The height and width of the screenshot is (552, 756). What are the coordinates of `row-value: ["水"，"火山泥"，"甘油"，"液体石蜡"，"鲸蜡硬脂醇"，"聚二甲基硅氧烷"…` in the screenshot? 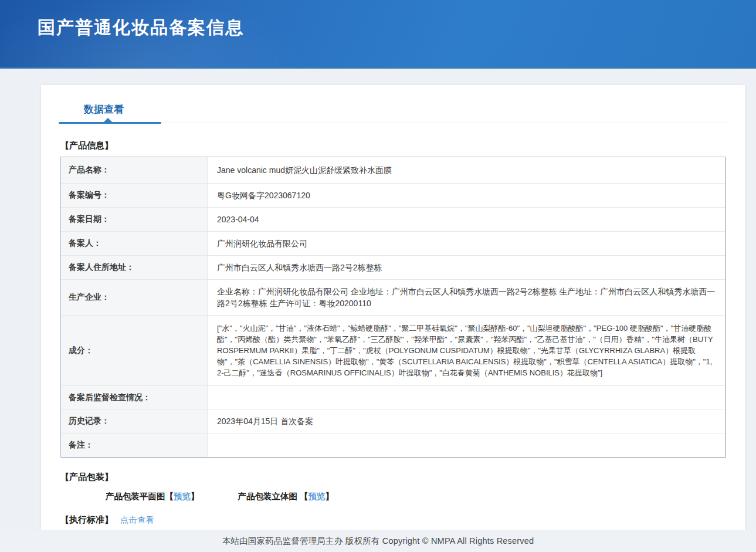 It's located at (466, 351).